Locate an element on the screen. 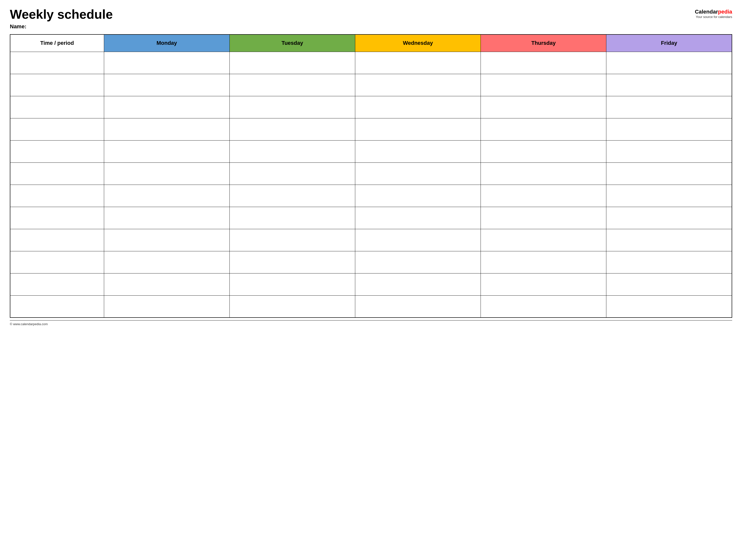  footer-url: © www.calendarpedia.com is located at coordinates (29, 324).